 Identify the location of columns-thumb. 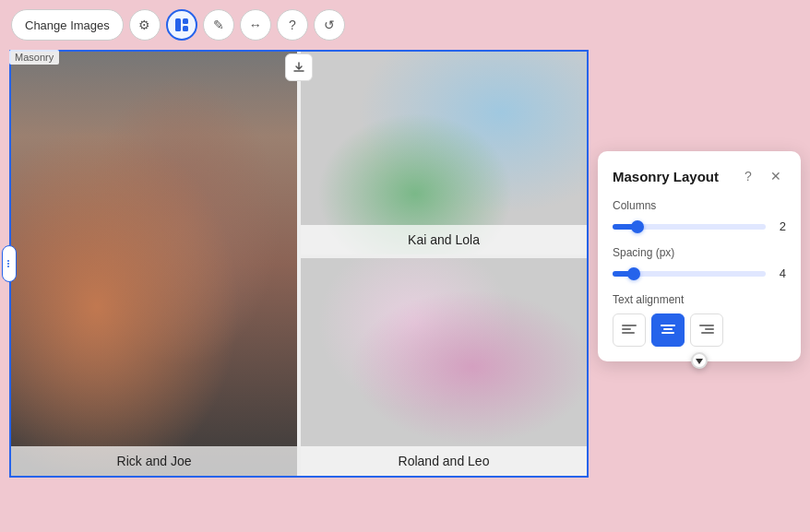
(637, 227).